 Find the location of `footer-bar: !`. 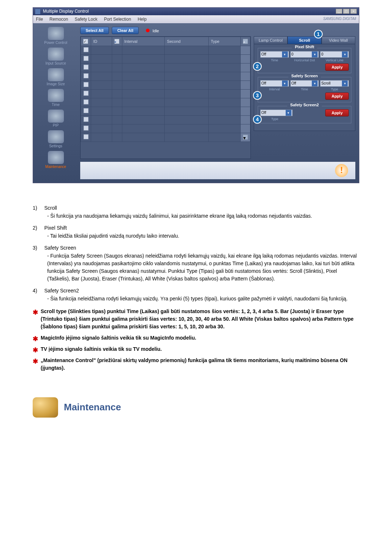

footer-bar: ! is located at coordinates (218, 171).